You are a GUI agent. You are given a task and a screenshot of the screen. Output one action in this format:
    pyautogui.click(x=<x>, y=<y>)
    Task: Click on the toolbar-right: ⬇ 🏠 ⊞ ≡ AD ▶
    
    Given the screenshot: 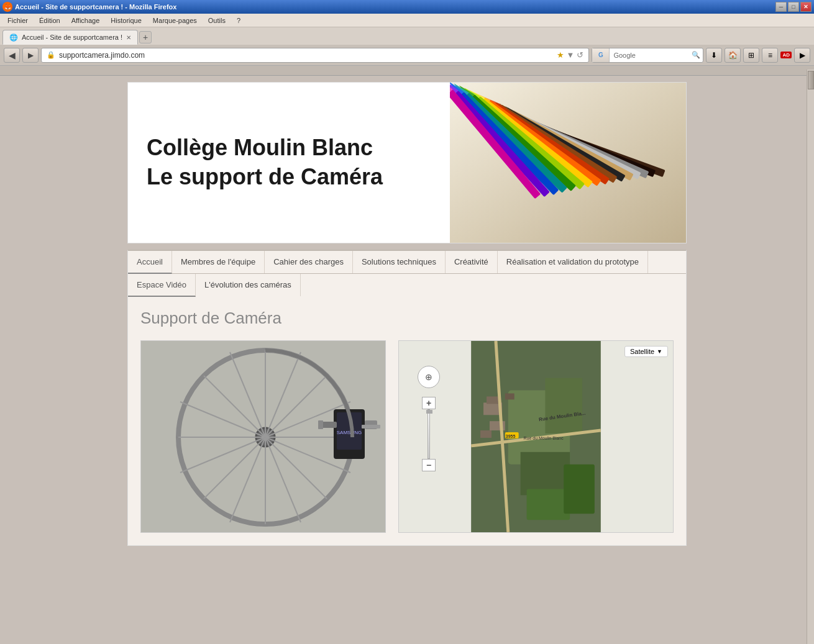 What is the action you would take?
    pyautogui.click(x=758, y=55)
    